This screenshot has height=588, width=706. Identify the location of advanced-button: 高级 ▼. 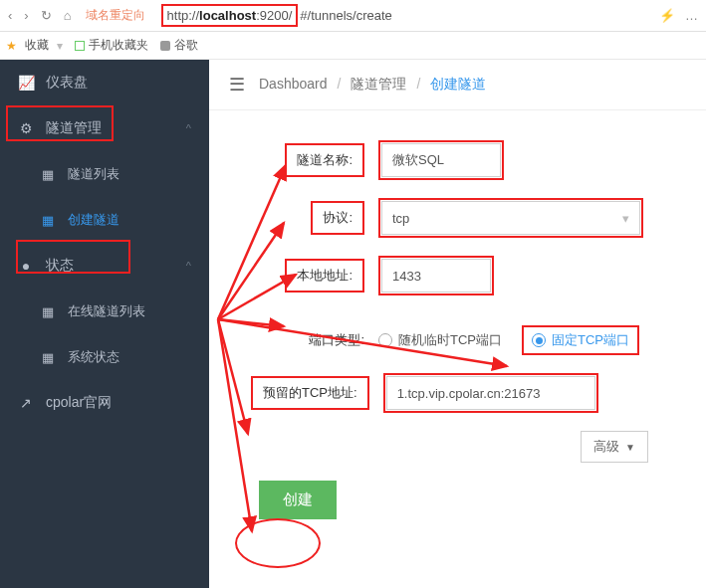
(614, 447).